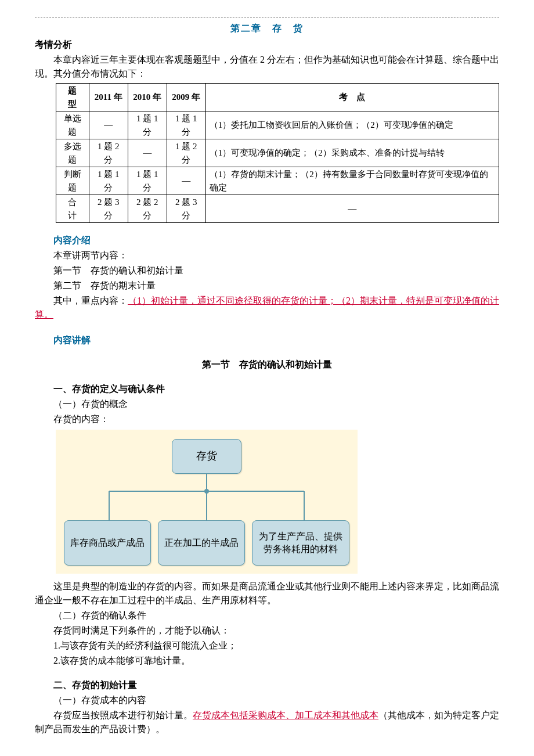 Image resolution: width=534 pixels, height=756 pixels. Describe the element at coordinates (277, 153) in the screenshot. I see `table-row: 多选题 1 题 2 分 — 1 题 2 分 （1）可变现净值的确定；（2）采购成…` at that location.